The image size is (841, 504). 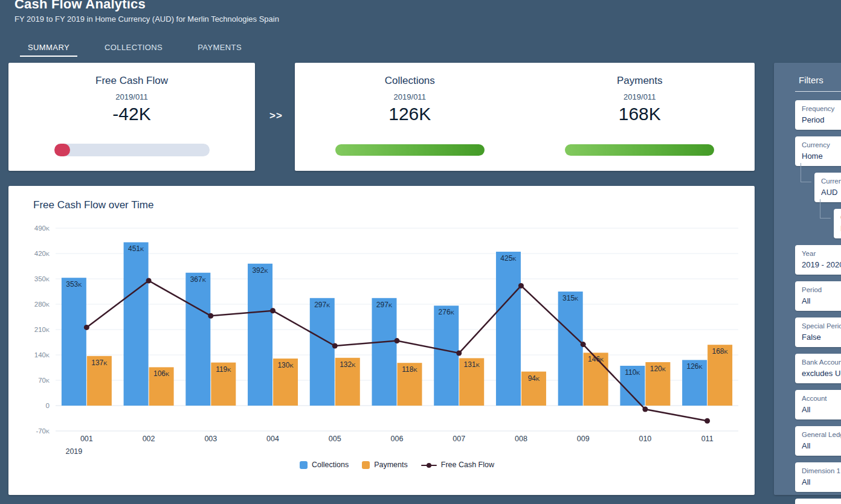 What do you see at coordinates (818, 368) in the screenshot?
I see `filter-card-bank-accoun: Bank Accounexcludes Un` at bounding box center [818, 368].